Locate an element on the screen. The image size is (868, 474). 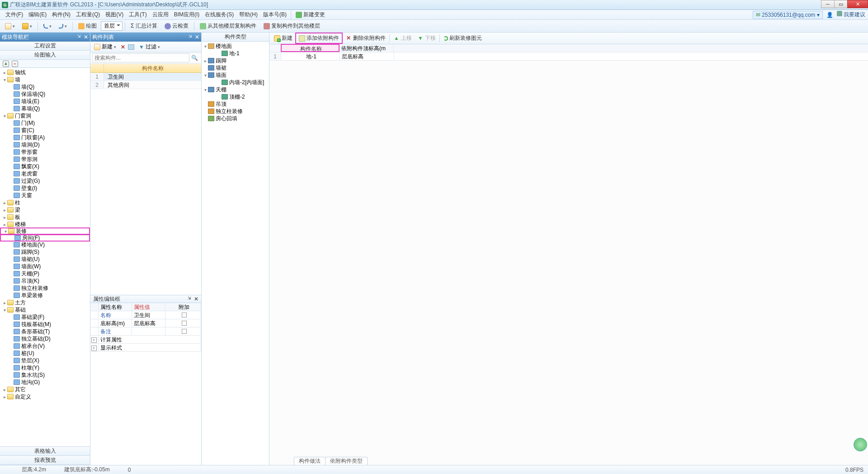
tree-node: 带形窗 is located at coordinates (45, 152).